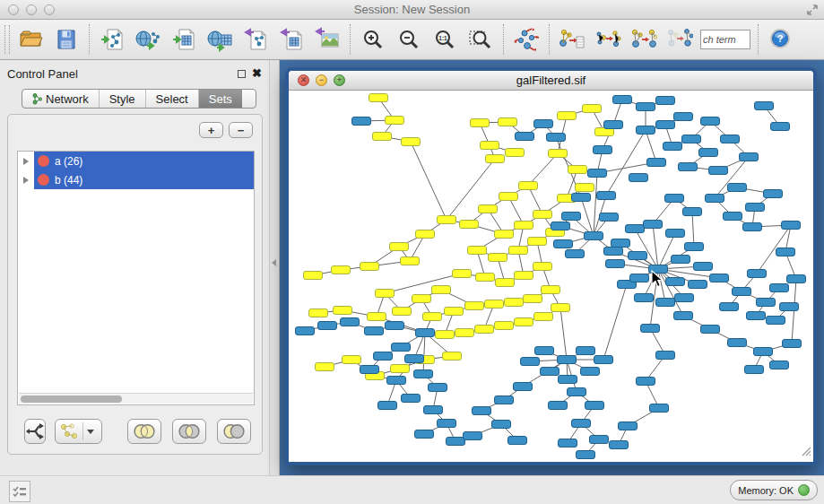 The width and height of the screenshot is (824, 504). Describe the element at coordinates (20, 491) in the screenshot. I see `task-history-button` at that location.